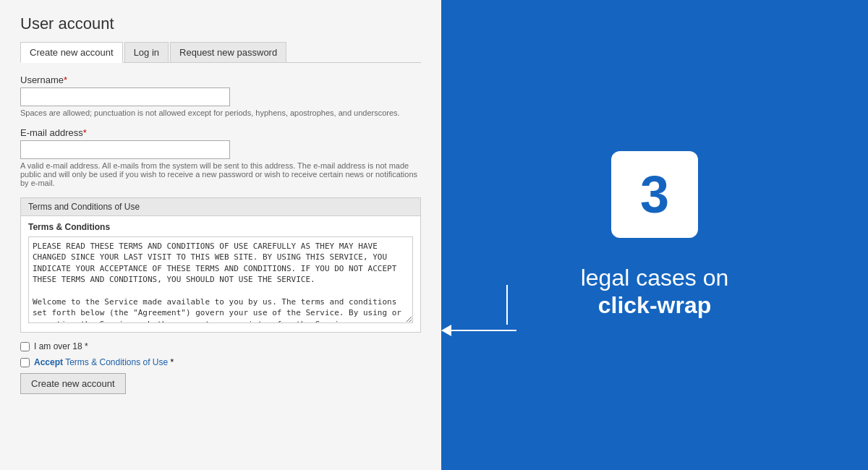 The image size is (868, 470). I want to click on create-account-button: Create new account, so click(73, 383).